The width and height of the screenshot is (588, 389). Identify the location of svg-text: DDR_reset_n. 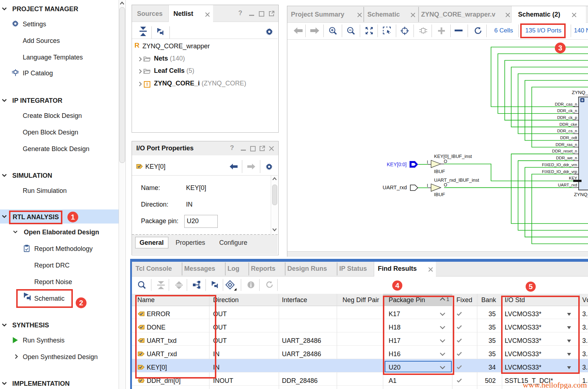
(565, 151).